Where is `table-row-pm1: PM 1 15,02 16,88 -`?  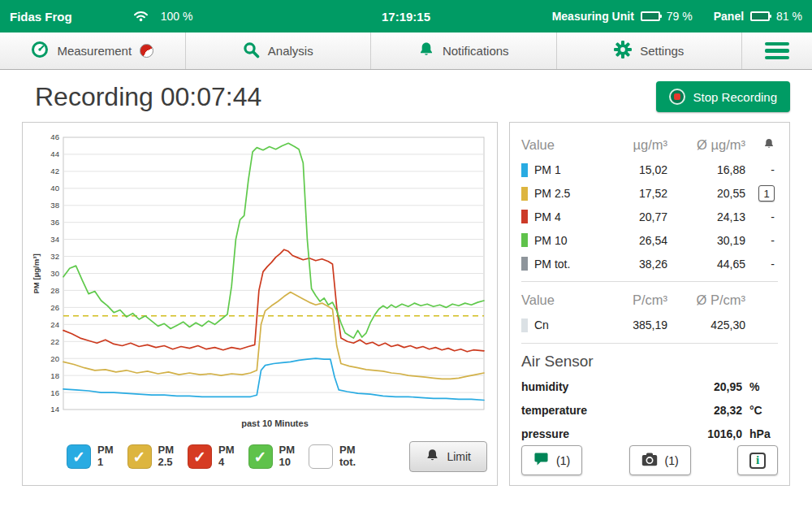 table-row-pm1: PM 1 15,02 16,88 - is located at coordinates (650, 171).